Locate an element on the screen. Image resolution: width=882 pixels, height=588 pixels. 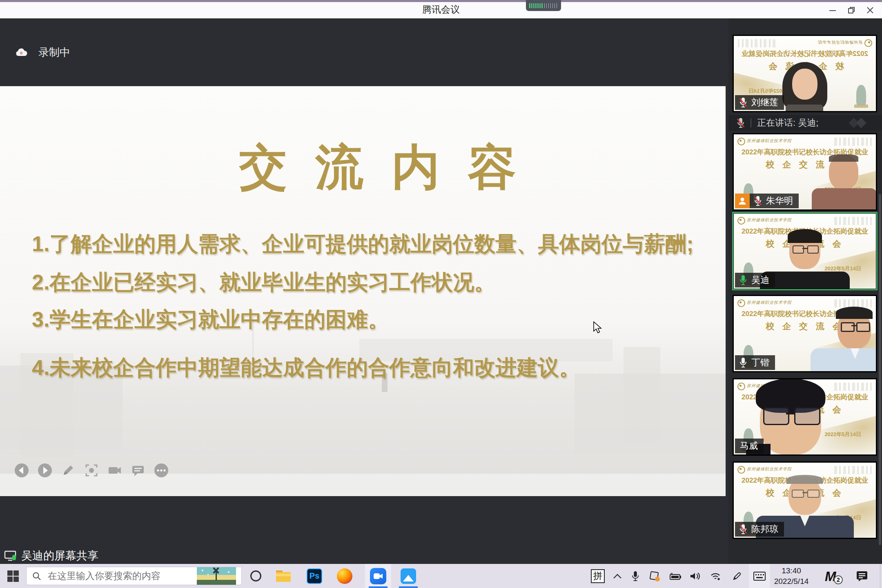
laser-pointer-button is located at coordinates (91, 470).